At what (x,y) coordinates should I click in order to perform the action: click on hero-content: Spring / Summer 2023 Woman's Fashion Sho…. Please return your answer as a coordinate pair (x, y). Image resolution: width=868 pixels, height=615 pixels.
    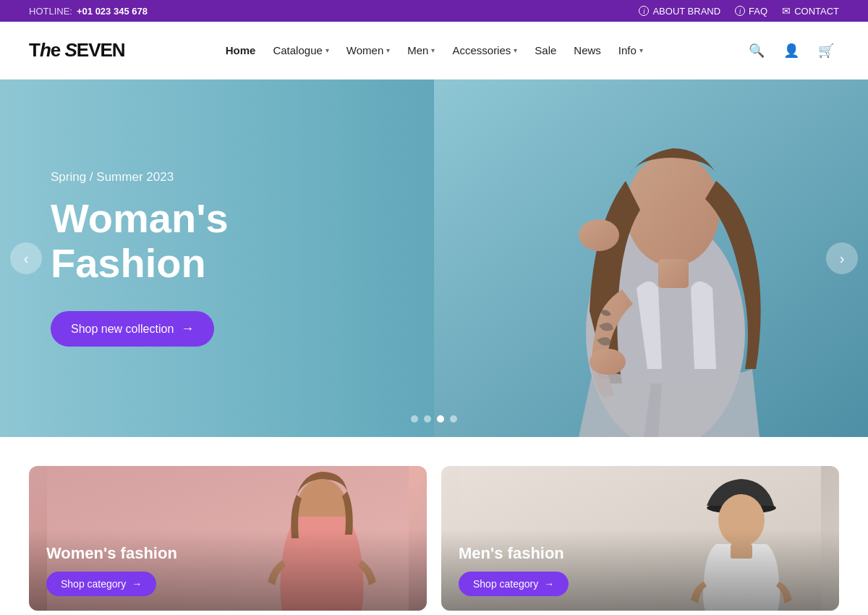
    Looking at the image, I should click on (217, 258).